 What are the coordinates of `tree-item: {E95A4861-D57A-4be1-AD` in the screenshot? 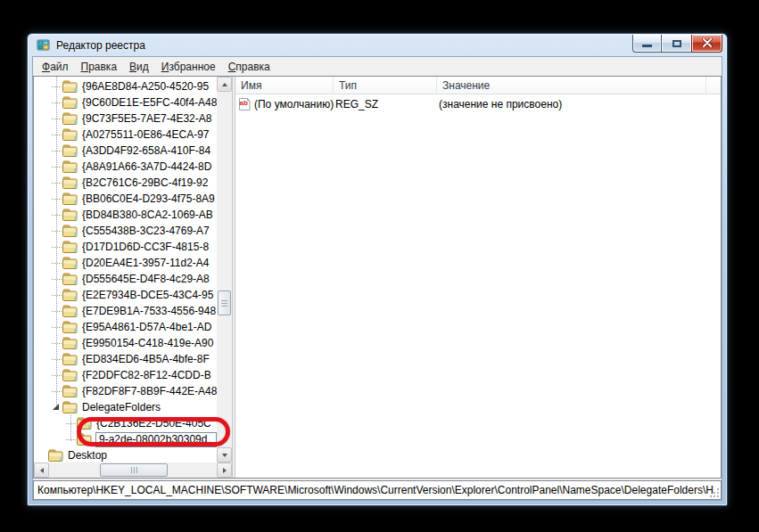 It's located at (125, 327).